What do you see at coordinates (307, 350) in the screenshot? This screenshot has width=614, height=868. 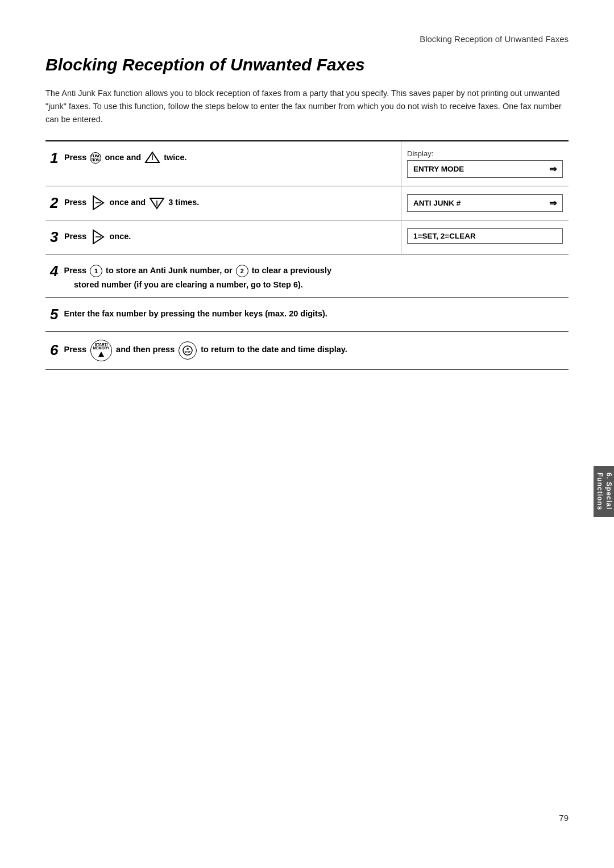 I see `step-6-content: 6 Press START/MEMORY and then press ⊗STO…` at bounding box center [307, 350].